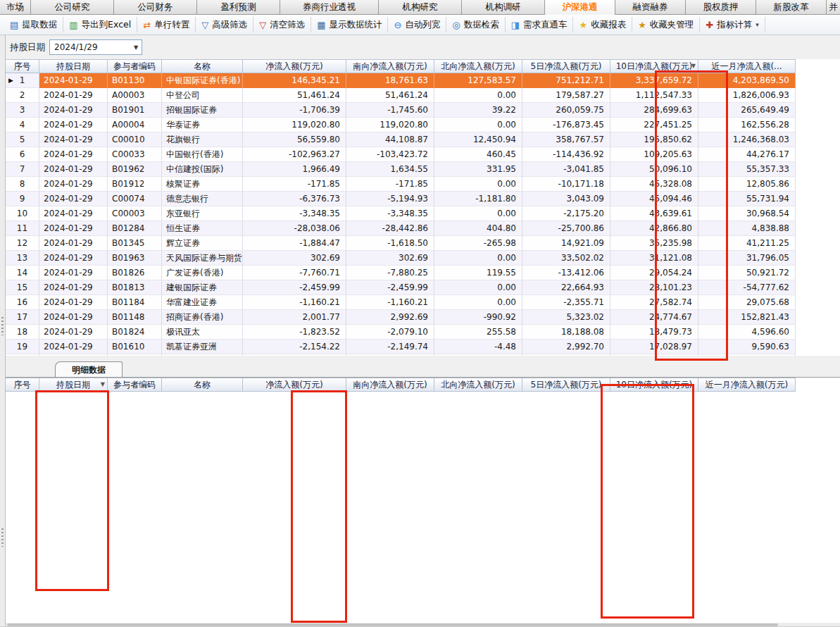 The image size is (840, 627). Describe the element at coordinates (135, 385) in the screenshot. I see `column-header: 参与者编码` at that location.